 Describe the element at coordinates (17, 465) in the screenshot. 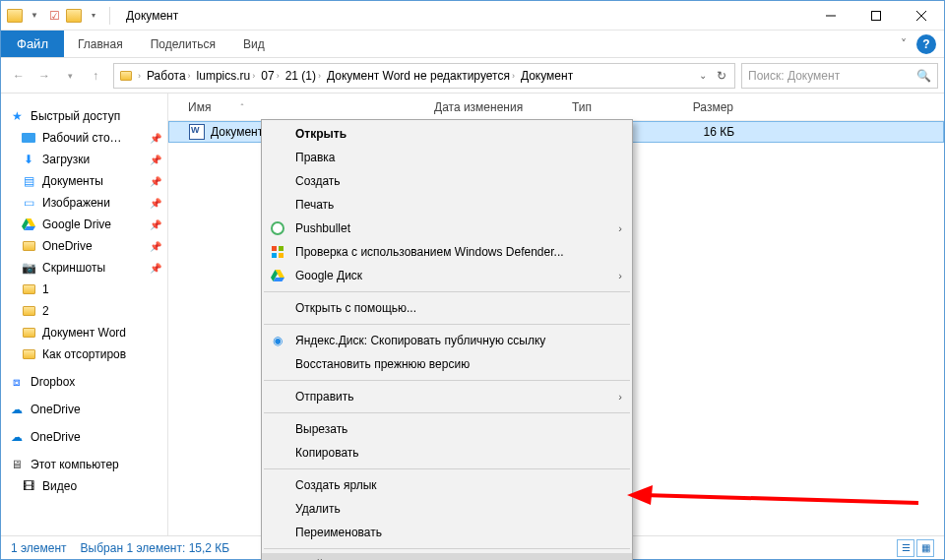

I see `computer-icon: 🖥` at that location.